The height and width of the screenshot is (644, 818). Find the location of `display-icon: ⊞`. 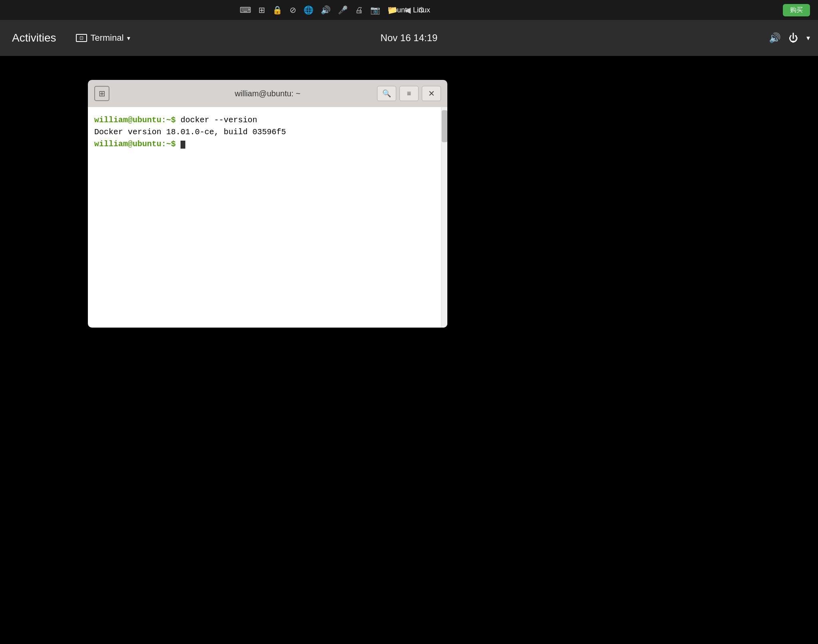

display-icon: ⊞ is located at coordinates (262, 10).